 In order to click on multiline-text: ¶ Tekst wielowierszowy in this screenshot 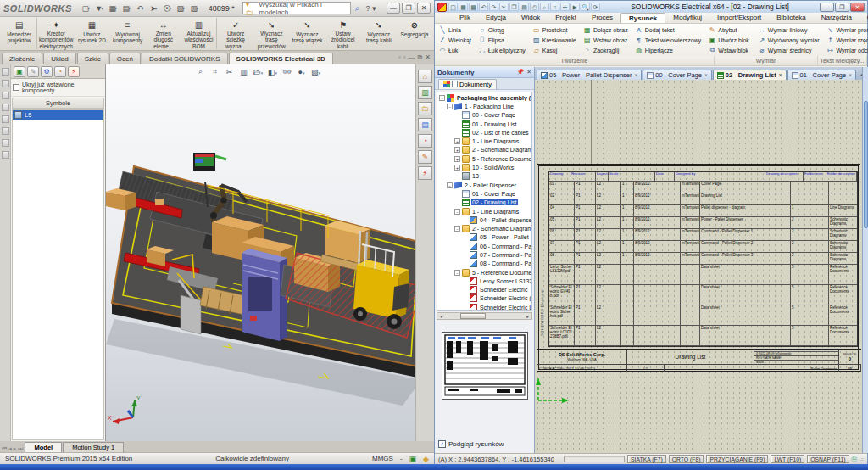, I will do `click(668, 41)`.